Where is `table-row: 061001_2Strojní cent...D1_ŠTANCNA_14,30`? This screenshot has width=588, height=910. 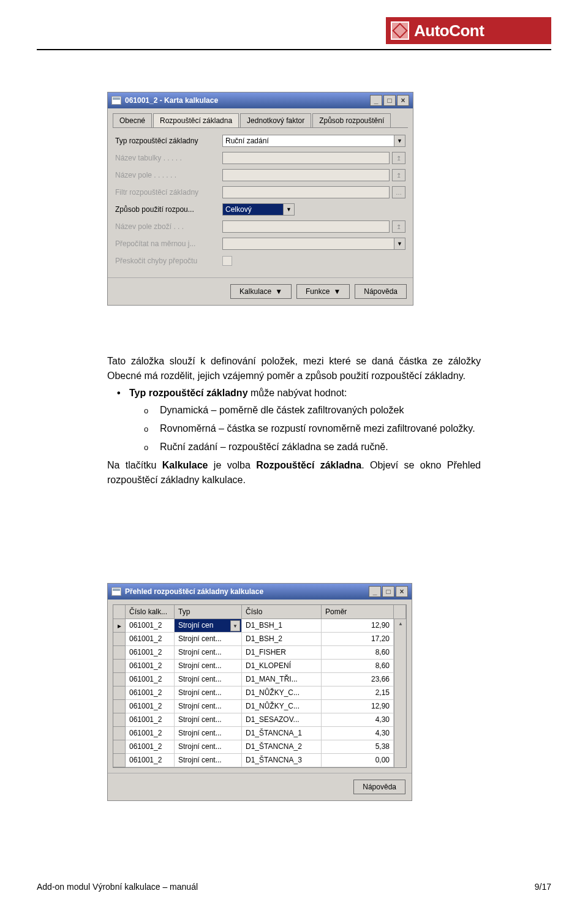 table-row: 061001_2Strojní cent...D1_ŠTANCNA_14,30 is located at coordinates (260, 734).